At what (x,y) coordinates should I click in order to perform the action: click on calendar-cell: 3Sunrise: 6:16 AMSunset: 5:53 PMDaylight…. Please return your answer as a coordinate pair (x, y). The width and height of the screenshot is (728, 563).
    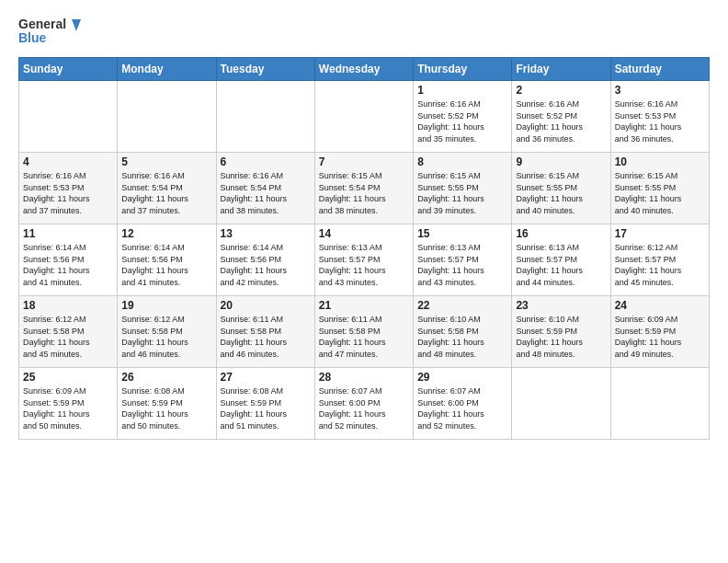
    Looking at the image, I should click on (660, 117).